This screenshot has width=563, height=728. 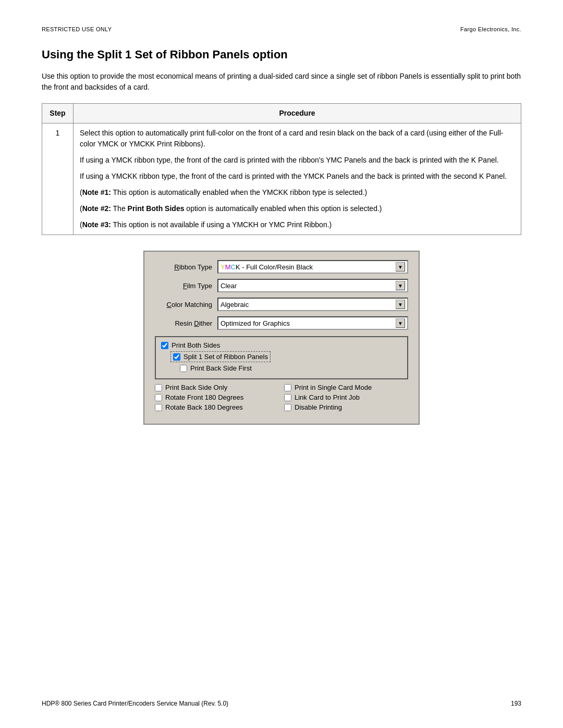 What do you see at coordinates (204, 408) in the screenshot?
I see `rotate-back-180-label: Rotate Back 180 Degrees` at bounding box center [204, 408].